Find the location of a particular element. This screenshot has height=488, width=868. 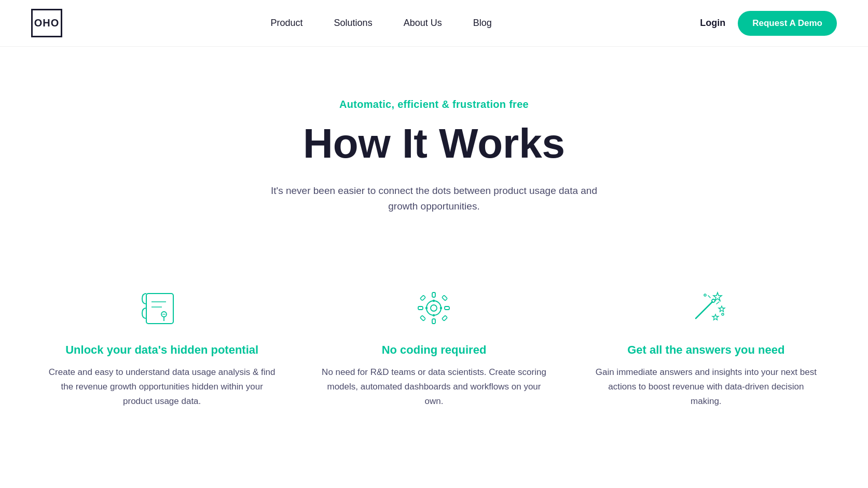

feature-no-coding: No coding required No need for R&D teams… is located at coordinates (434, 348).